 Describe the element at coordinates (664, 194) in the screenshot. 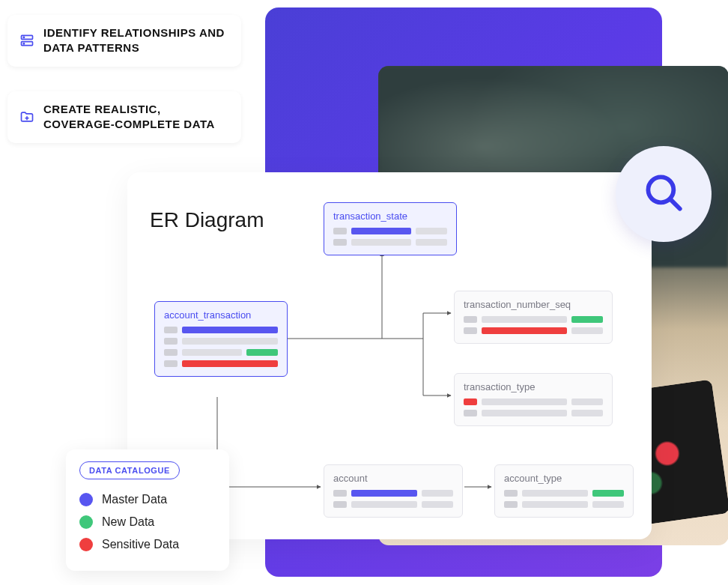

I see `search-icon` at that location.